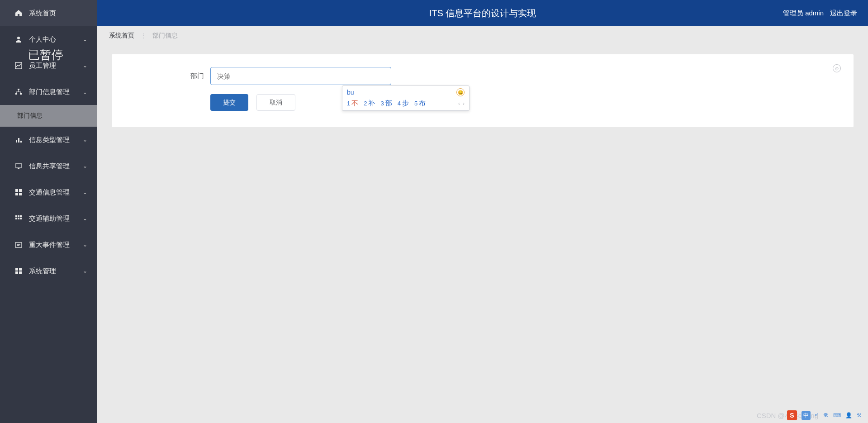 The width and height of the screenshot is (868, 423). I want to click on chart-icon, so click(19, 66).